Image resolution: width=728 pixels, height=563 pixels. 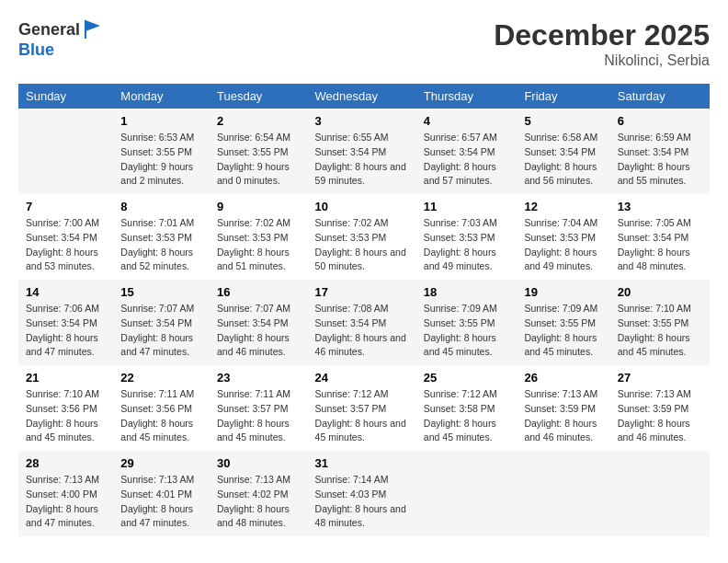 I want to click on day-number: 11, so click(x=467, y=206).